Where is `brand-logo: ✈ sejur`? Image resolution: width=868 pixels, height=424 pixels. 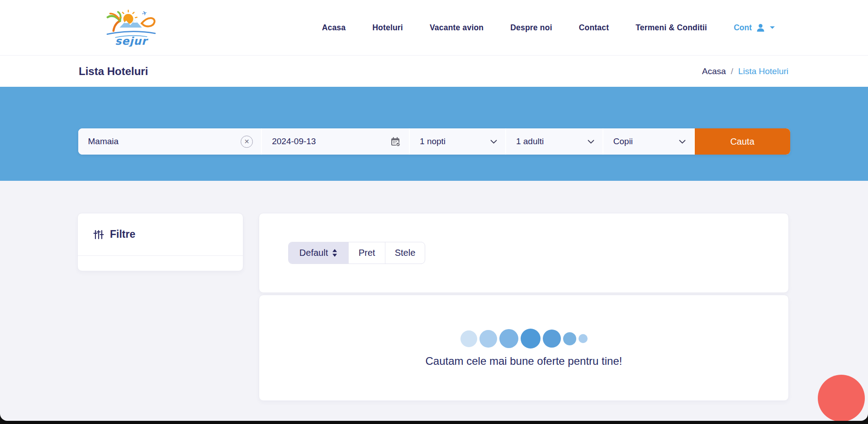
brand-logo: ✈ sejur is located at coordinates (131, 28).